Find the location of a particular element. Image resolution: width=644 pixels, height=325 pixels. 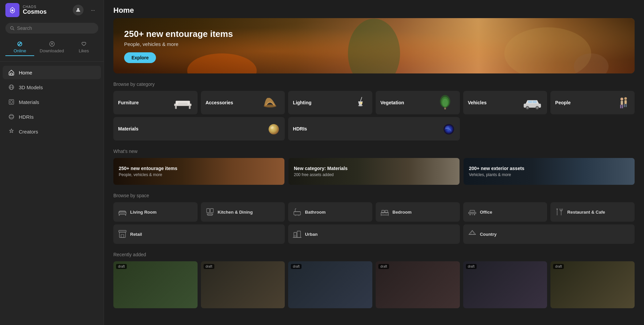

lighting-thumbnail is located at coordinates (358, 103).